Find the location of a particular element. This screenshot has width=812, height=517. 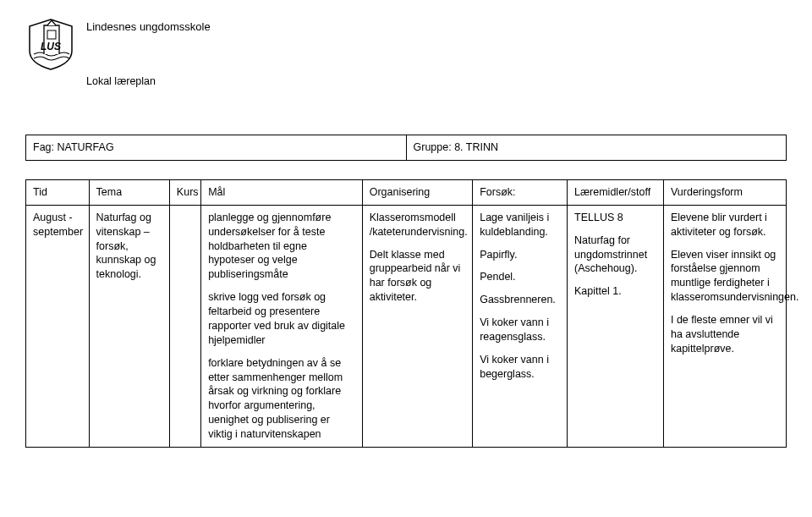

col-header-laeremidler: Læremidler/stoff is located at coordinates (616, 192).